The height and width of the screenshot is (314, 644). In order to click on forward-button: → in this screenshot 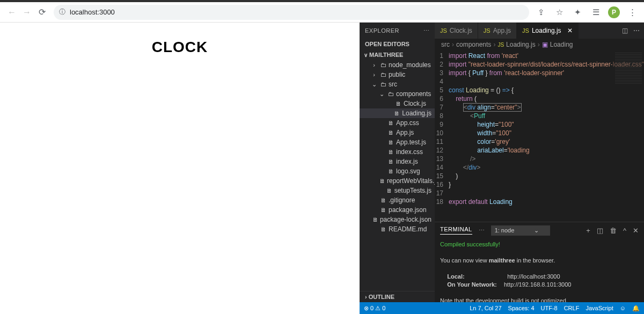, I will do `click(27, 12)`.